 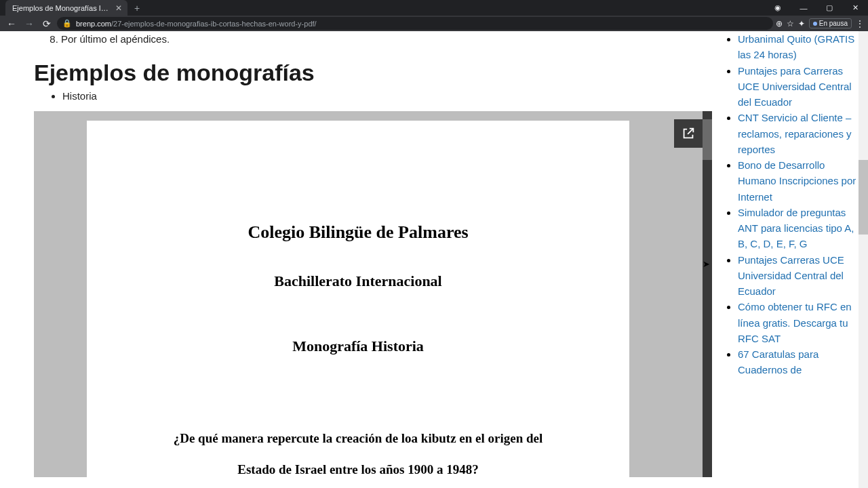 I want to click on window-titlebar: Ejemplos de Monografías IB cort ✕ + ◉ — …, so click(x=434, y=8).